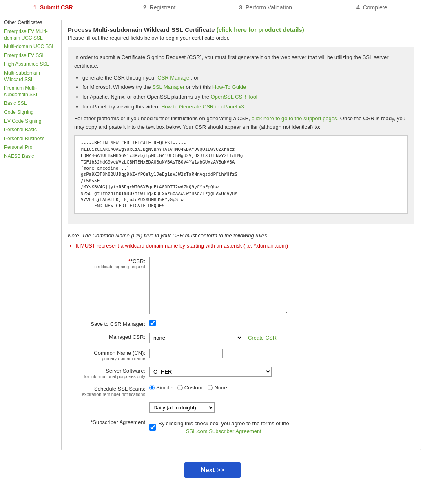 The width and height of the screenshot is (425, 504). What do you see at coordinates (372, 7) in the screenshot?
I see `wizard-step-complete: 4 Complete` at bounding box center [372, 7].